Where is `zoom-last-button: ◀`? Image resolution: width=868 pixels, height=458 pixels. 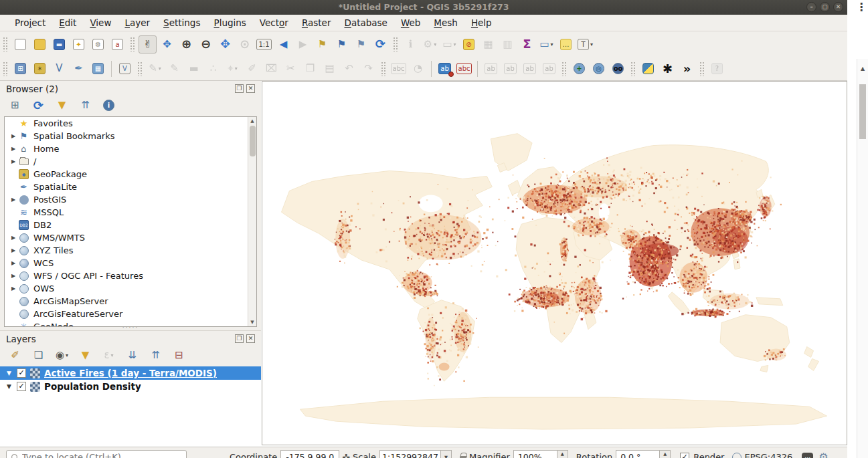 zoom-last-button: ◀ is located at coordinates (284, 44).